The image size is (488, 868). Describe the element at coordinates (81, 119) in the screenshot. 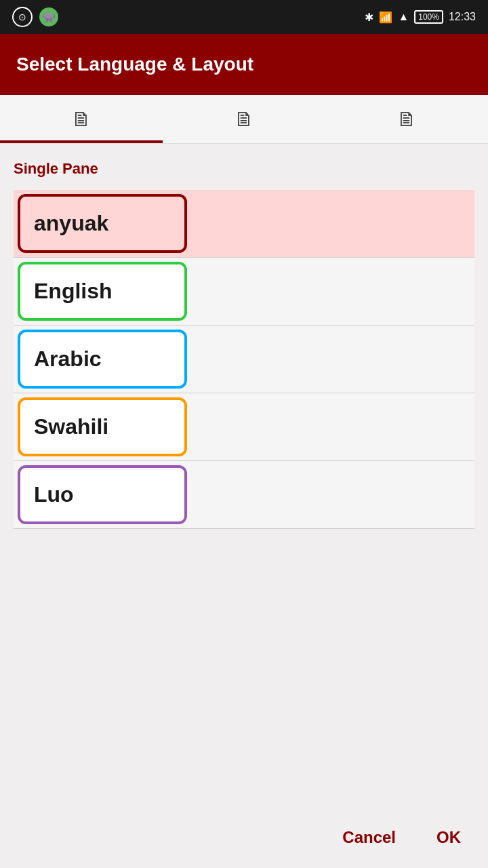

I see `tab-single-pane: 🗎` at that location.